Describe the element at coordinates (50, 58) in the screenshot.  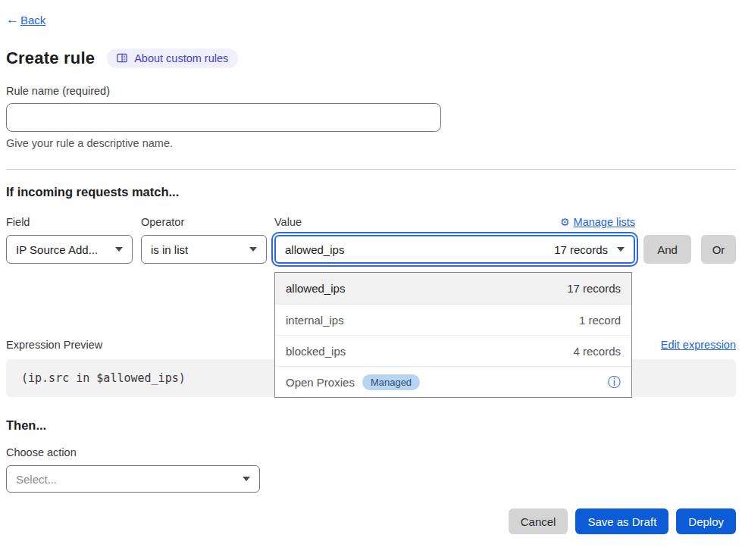
I see `page-title: Create rule` at that location.